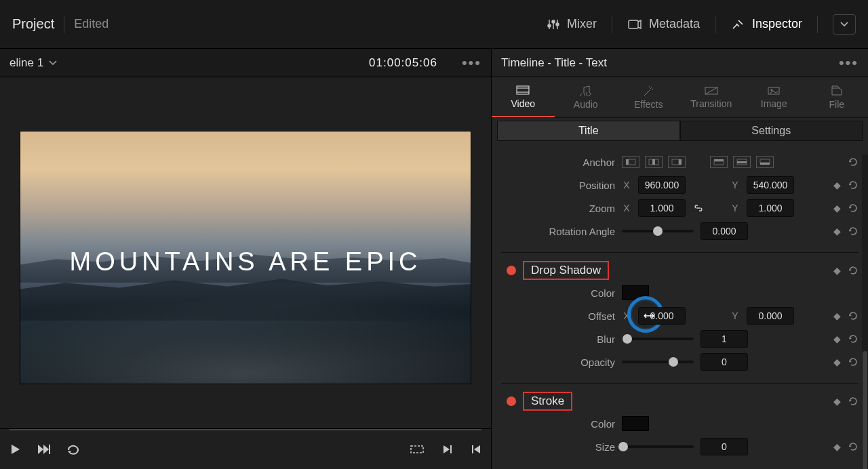 The image size is (868, 469). I want to click on metadata-button: Metadata, so click(663, 24).